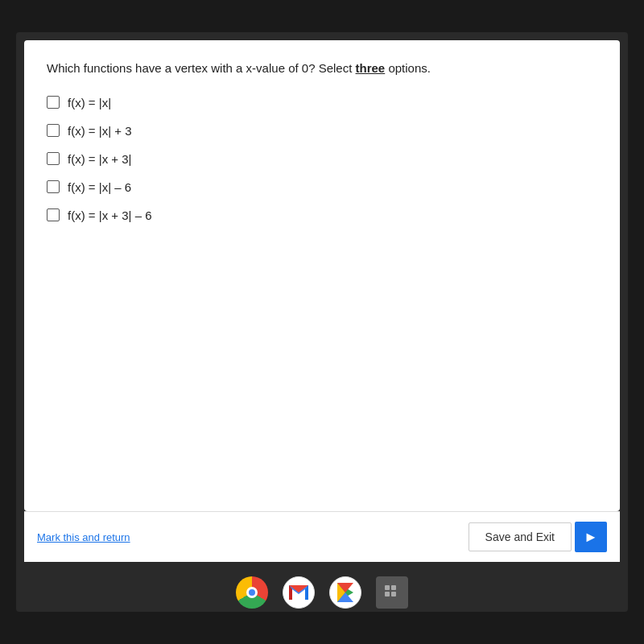  Describe the element at coordinates (392, 592) in the screenshot. I see `app-drawer-icon` at that location.